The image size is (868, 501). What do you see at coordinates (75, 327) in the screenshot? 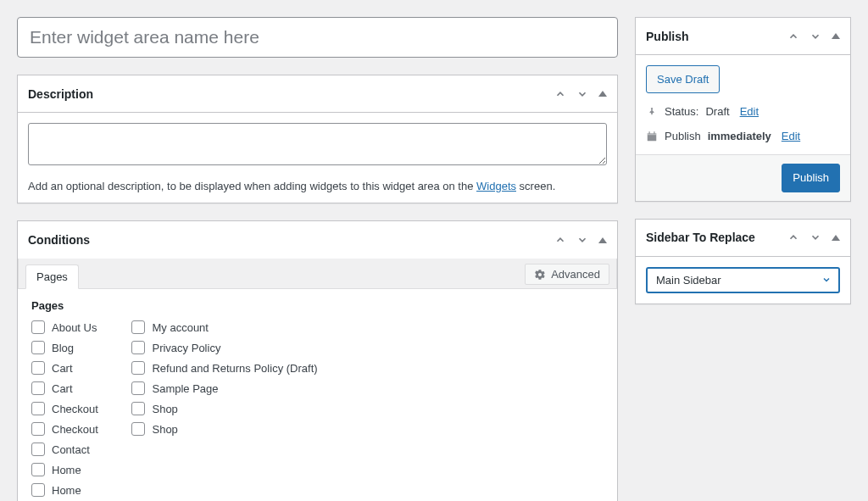
I see `page-label: About Us` at bounding box center [75, 327].